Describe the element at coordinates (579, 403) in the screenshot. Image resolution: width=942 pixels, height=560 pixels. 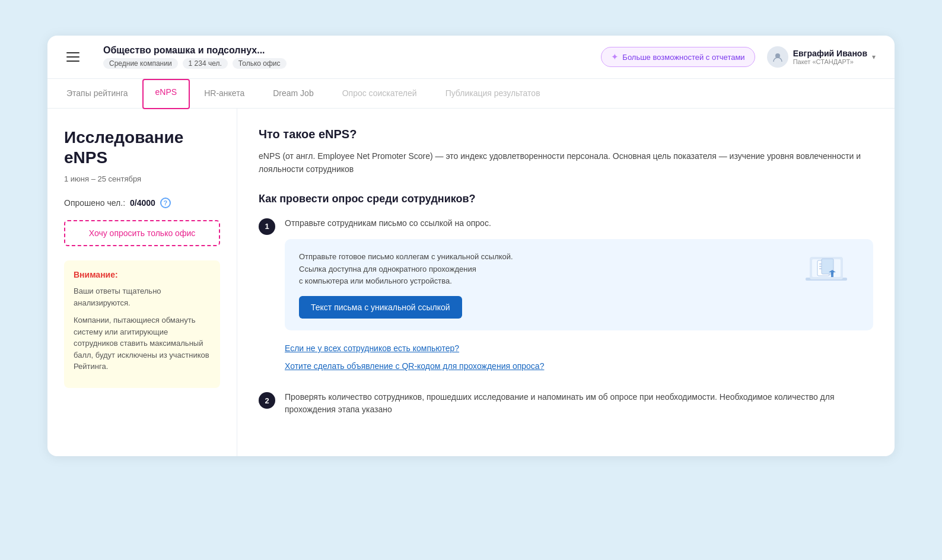
I see `step-2-text: Проверять количество сотрудников, прошед…` at that location.